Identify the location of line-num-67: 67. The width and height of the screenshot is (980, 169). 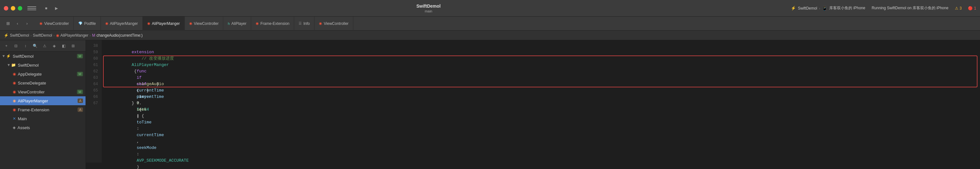
(94, 103).